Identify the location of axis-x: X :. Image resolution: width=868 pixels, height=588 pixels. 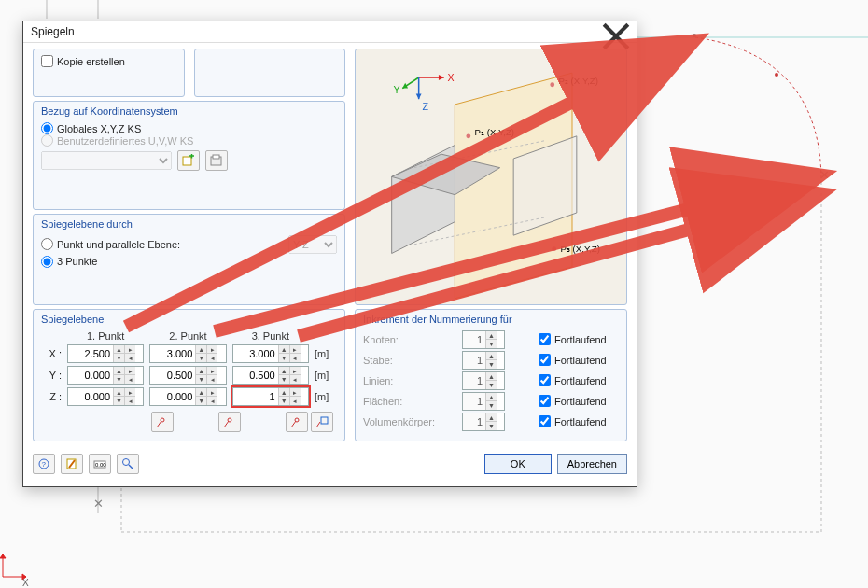
(51, 354).